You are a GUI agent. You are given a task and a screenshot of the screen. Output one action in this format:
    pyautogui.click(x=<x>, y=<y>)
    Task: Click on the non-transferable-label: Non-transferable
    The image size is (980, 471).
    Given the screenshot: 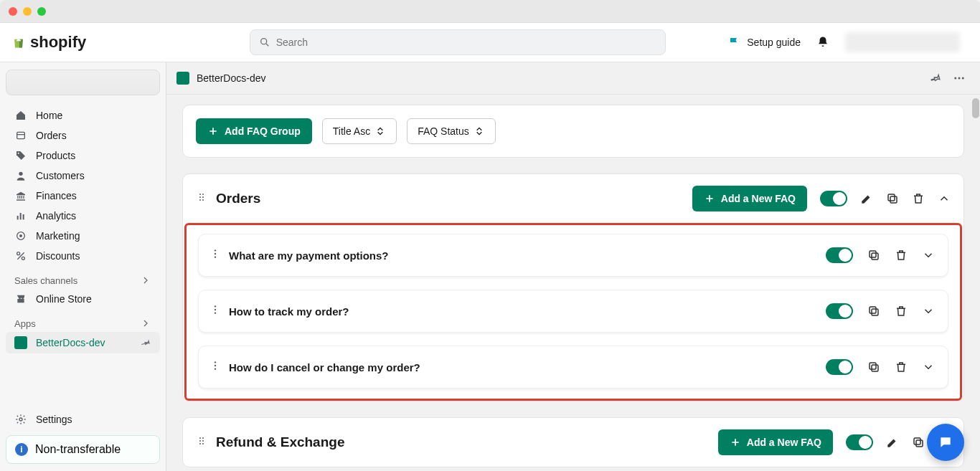 What is the action you would take?
    pyautogui.click(x=77, y=449)
    